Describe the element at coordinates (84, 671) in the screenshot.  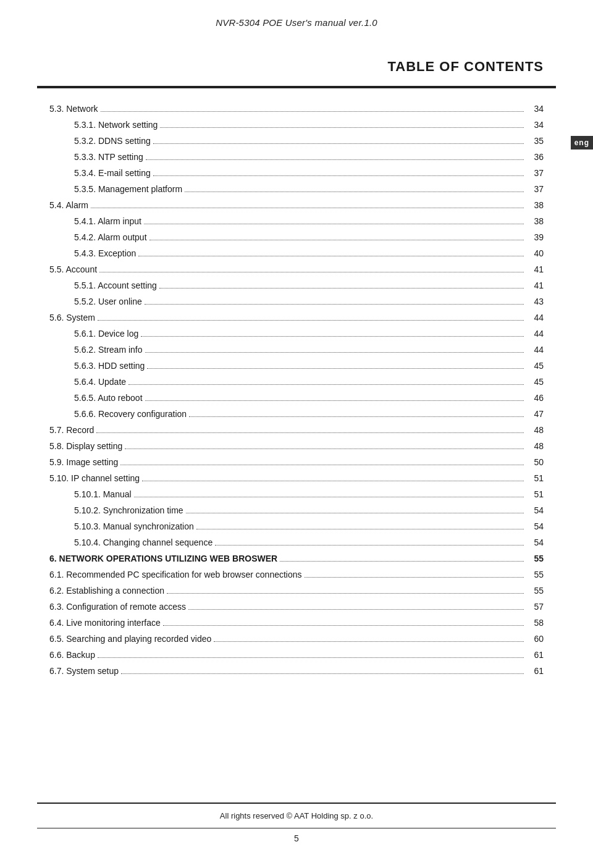
I see `entry-text: 6.7. System setup` at that location.